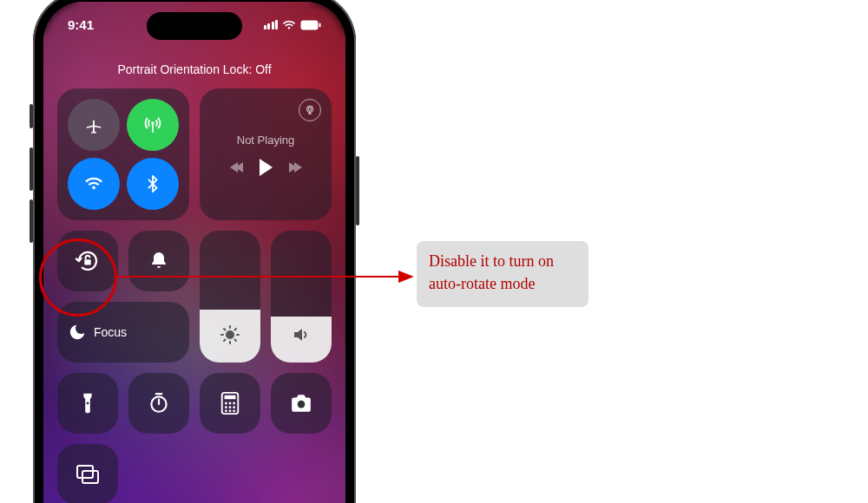 The height and width of the screenshot is (503, 868). What do you see at coordinates (194, 69) in the screenshot?
I see `orientation-lock-status-text: Portrait Orientation Lock: Off` at bounding box center [194, 69].